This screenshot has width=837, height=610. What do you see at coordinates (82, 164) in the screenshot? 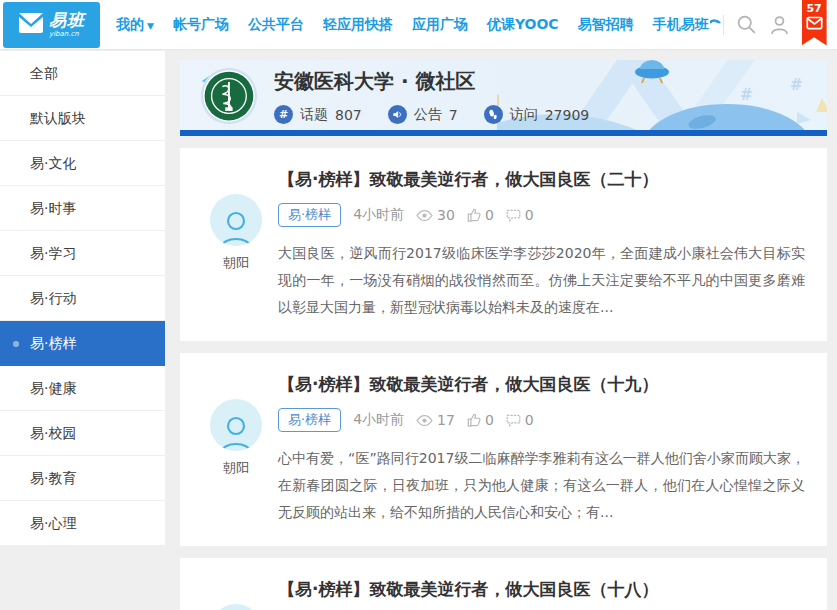
I see `sidebar-item-culture: 易·文化` at bounding box center [82, 164].